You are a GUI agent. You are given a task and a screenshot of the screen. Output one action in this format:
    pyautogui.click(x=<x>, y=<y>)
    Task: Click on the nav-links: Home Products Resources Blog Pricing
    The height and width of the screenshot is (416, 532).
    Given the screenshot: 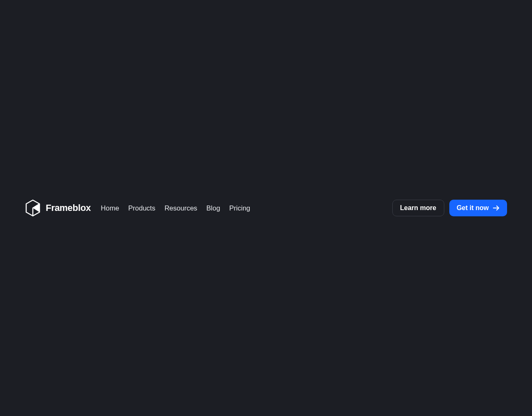 What is the action you would take?
    pyautogui.click(x=175, y=208)
    